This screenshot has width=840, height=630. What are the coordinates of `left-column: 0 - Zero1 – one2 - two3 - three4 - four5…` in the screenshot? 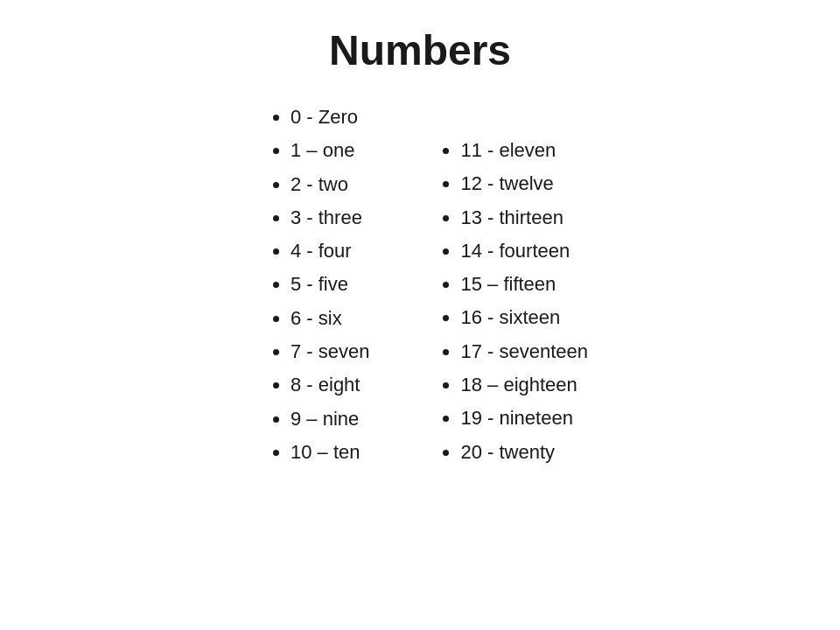 It's located at (320, 285).